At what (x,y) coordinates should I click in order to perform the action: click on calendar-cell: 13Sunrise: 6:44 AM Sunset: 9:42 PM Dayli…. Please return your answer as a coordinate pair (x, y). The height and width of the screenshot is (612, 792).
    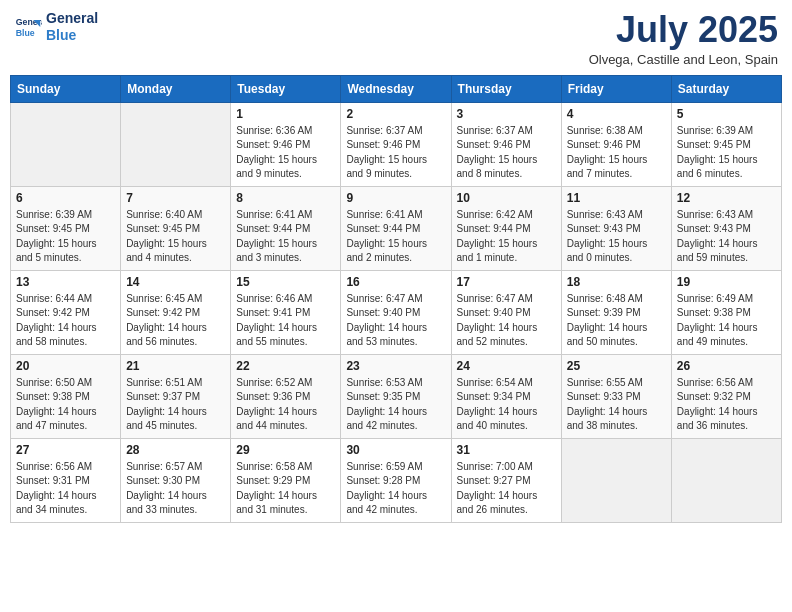
    Looking at the image, I should click on (66, 312).